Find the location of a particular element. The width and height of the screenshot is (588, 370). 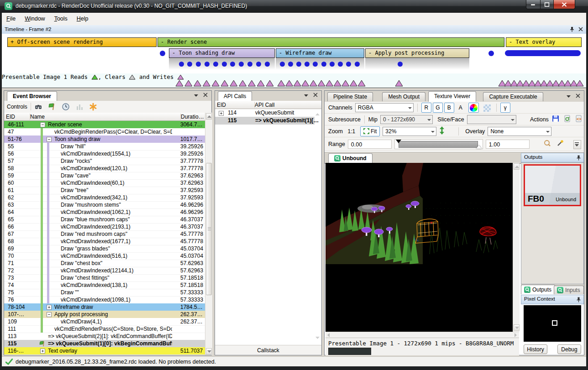

event-row-66: 66vkCmdDrawIndexed(2193,1)46.37037 is located at coordinates (105, 227).